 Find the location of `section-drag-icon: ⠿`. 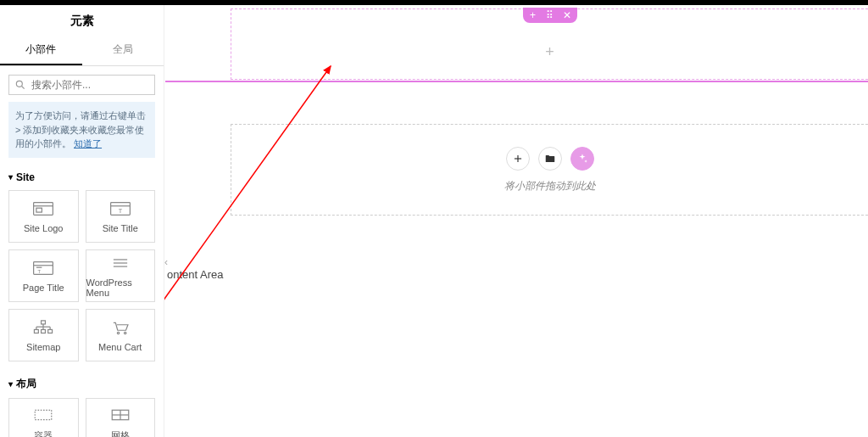

section-drag-icon: ⠿ is located at coordinates (550, 15).